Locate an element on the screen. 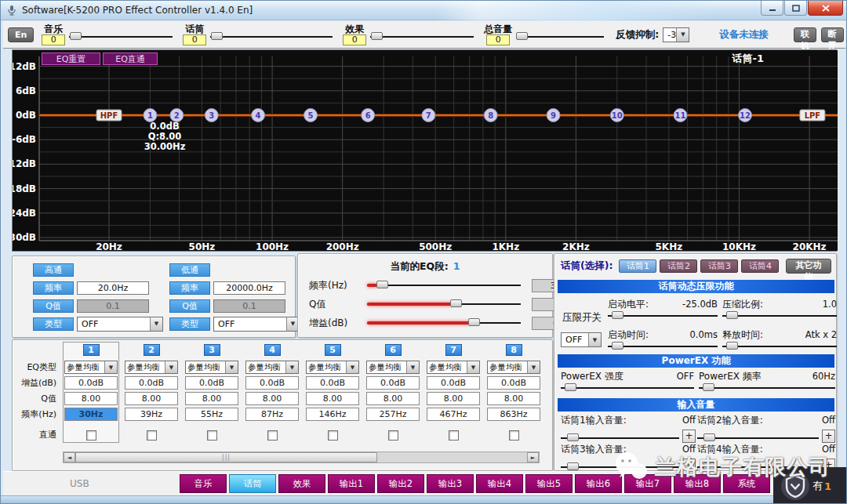  disconnect-button: 断开 is located at coordinates (833, 34).